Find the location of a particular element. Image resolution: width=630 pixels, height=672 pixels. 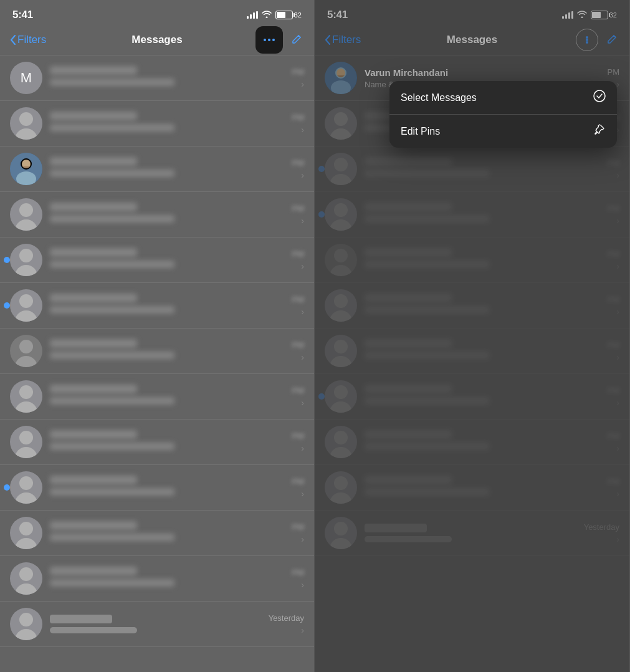

left-back-label: Filters is located at coordinates (32, 40).